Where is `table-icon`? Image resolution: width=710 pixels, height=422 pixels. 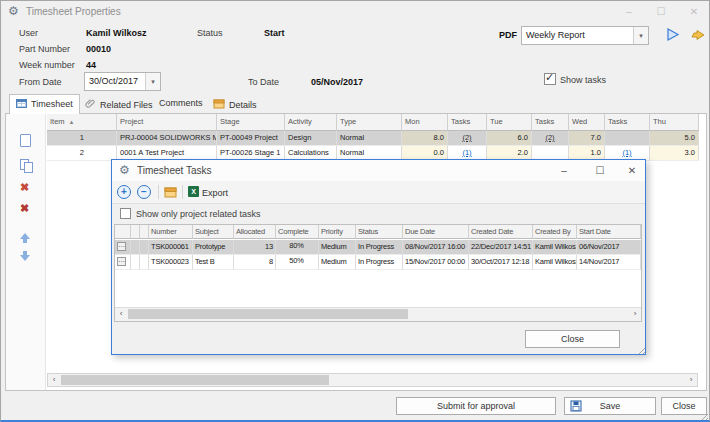
table-icon is located at coordinates (22, 104).